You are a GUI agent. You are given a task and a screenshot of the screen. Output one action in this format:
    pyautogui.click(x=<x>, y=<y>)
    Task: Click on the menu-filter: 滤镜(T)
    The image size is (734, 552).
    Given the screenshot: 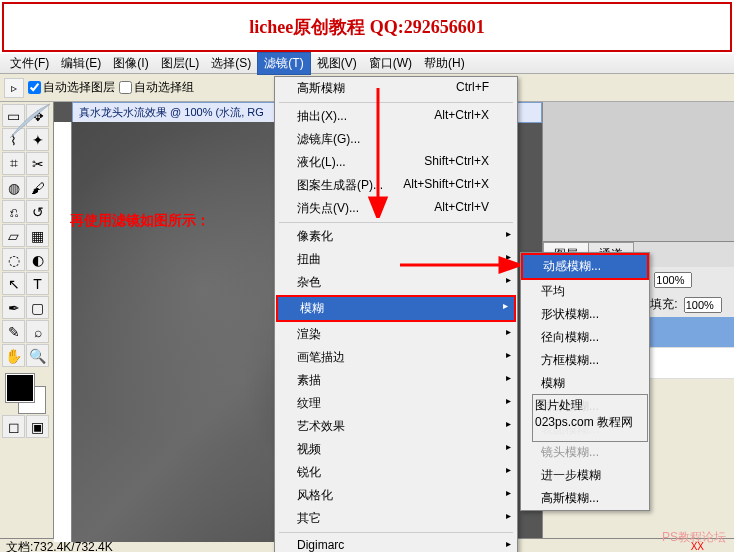 What is the action you would take?
    pyautogui.click(x=284, y=64)
    